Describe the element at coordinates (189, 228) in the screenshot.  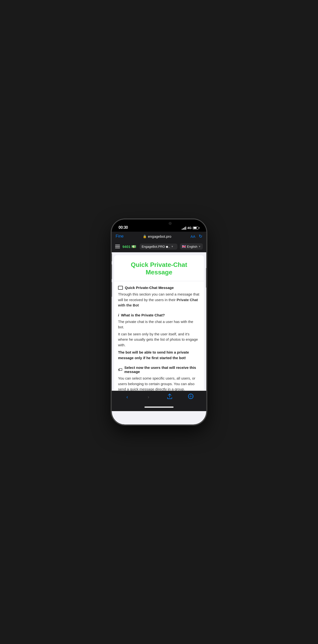
I see `network-type: 4G` at that location.